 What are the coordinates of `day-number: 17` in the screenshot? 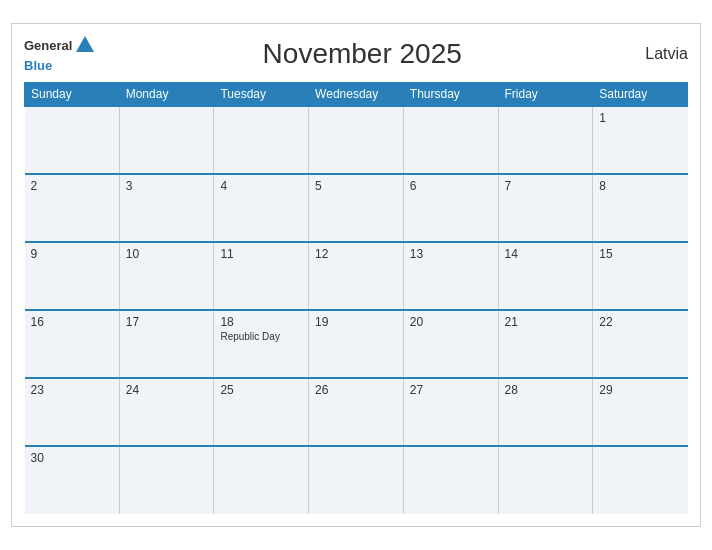 It's located at (167, 322).